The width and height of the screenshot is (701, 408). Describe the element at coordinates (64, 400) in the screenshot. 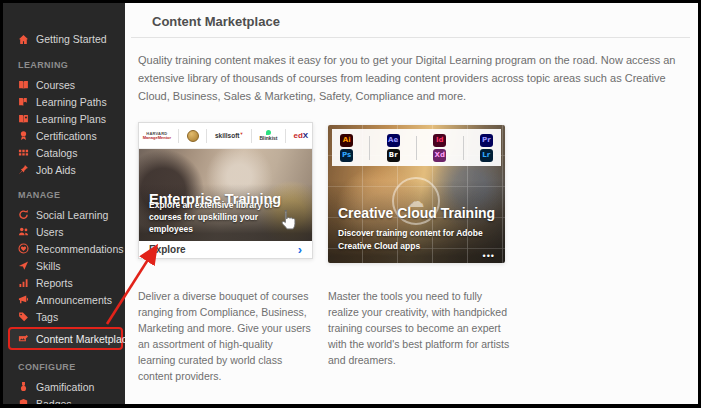

I see `sidebar-item-badges: Badges` at that location.